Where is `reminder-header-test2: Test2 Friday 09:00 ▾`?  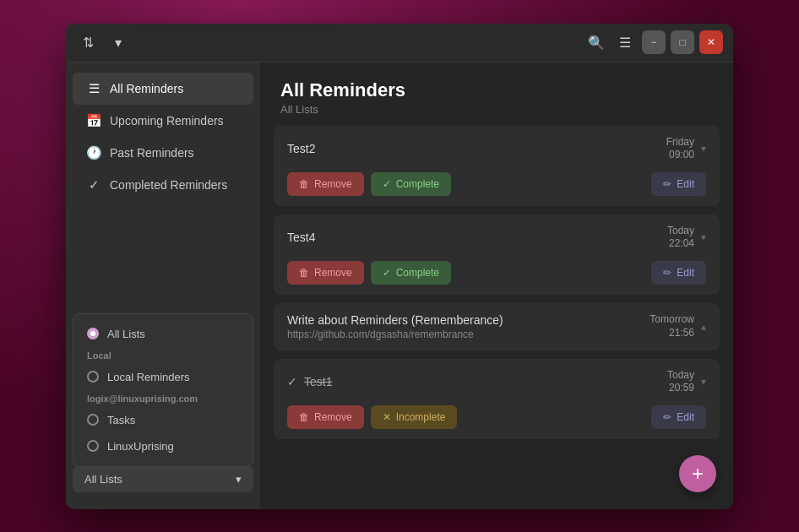 reminder-header-test2: Test2 Friday 09:00 ▾ is located at coordinates (497, 149).